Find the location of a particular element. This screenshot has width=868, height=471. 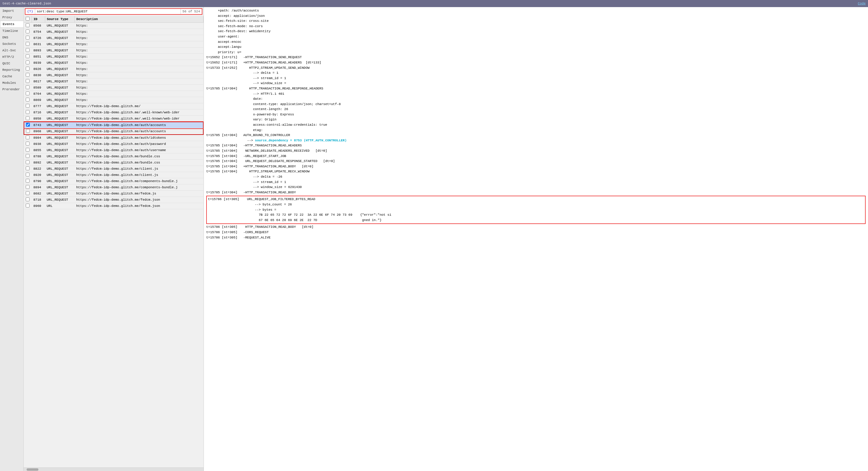

table-row: 8764URL_REQUESThttps: is located at coordinates (114, 94).